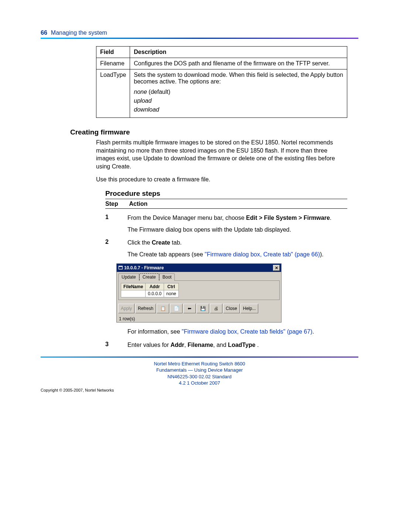 The height and width of the screenshot is (532, 399). I want to click on col-ctrl: Ctrl, so click(171, 287).